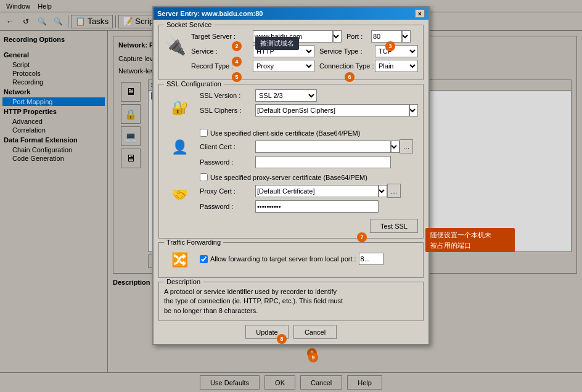  What do you see at coordinates (291, 301) in the screenshot?
I see `description-dialog-text: A protocol or service identifier used by…` at bounding box center [291, 301].